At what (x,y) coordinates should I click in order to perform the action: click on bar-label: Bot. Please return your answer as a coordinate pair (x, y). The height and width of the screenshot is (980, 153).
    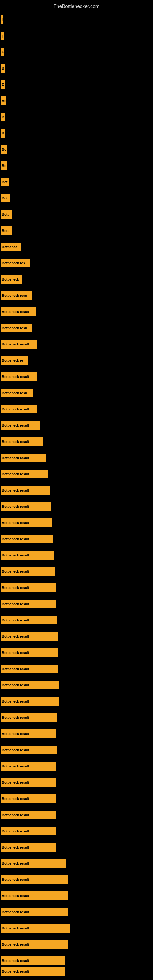
    Looking at the image, I should click on (5, 182).